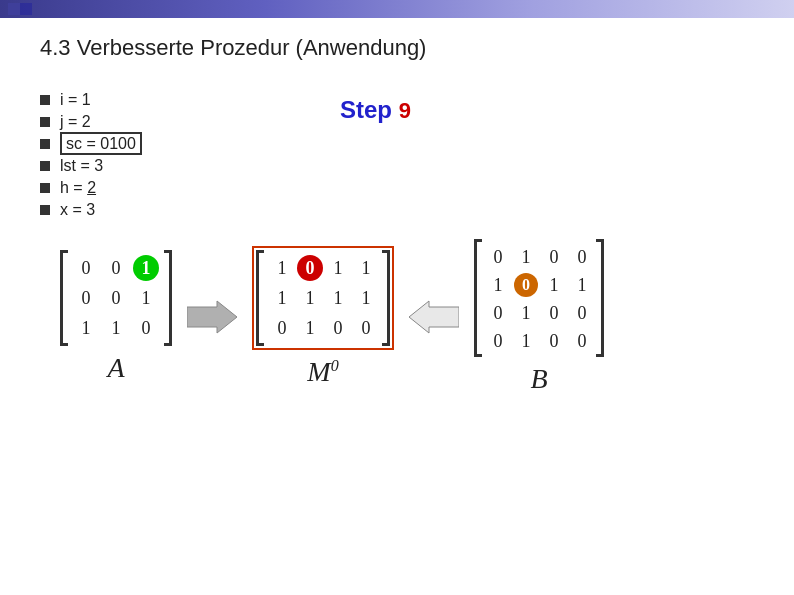 Image resolution: width=794 pixels, height=595 pixels. I want to click on matrix-m0-box: 1 0 1 1 1 1 1 1 0 1 0, so click(323, 298).